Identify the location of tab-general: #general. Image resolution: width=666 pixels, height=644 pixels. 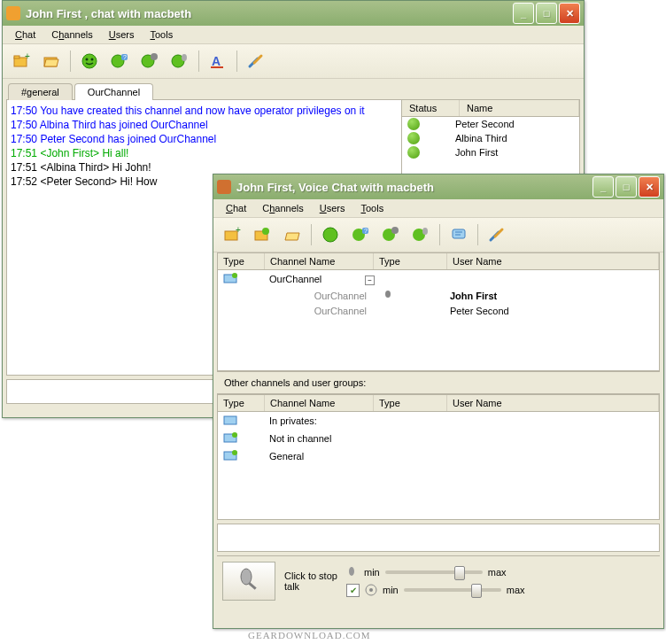
(41, 92).